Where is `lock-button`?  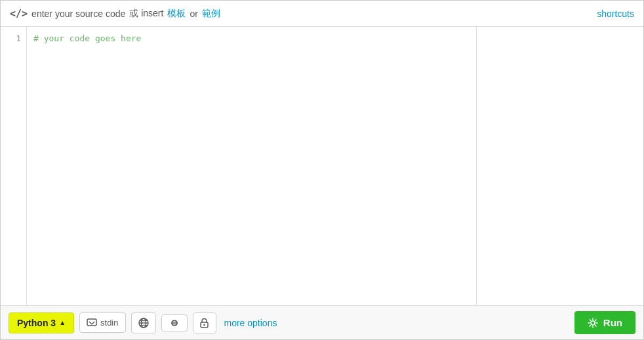 lock-button is located at coordinates (205, 323).